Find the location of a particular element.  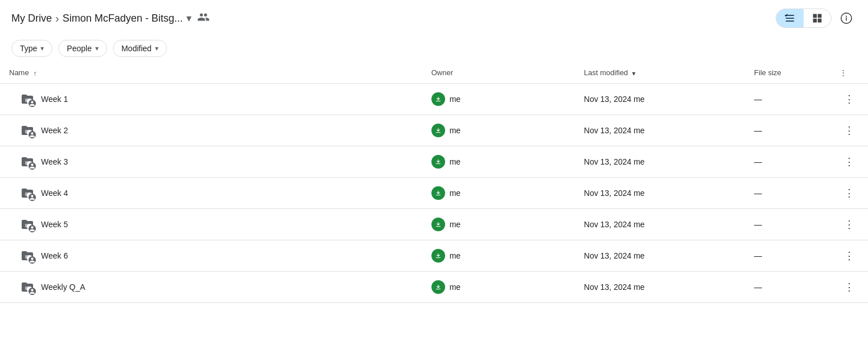

file-name: Week 5 is located at coordinates (55, 224).